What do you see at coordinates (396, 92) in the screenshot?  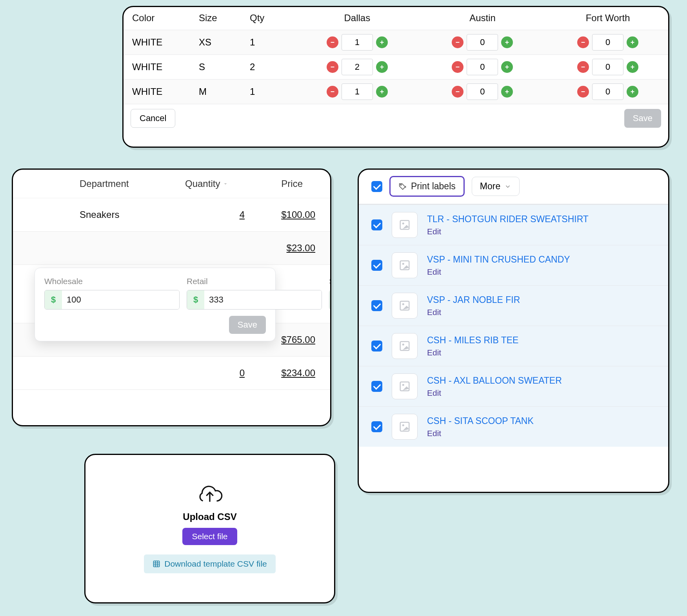 I see `allocation-row: WHITE M 1` at bounding box center [396, 92].